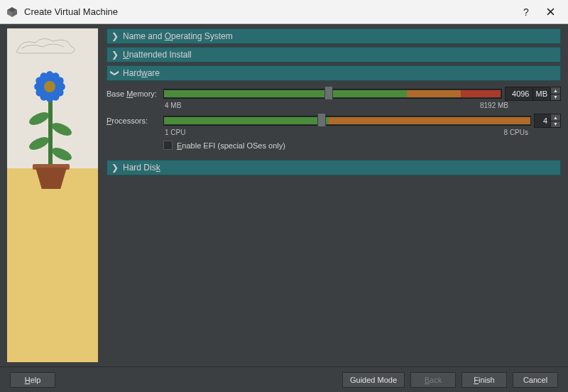 This screenshot has height=392, width=568. I want to click on cpu-label: Processors:, so click(133, 121).